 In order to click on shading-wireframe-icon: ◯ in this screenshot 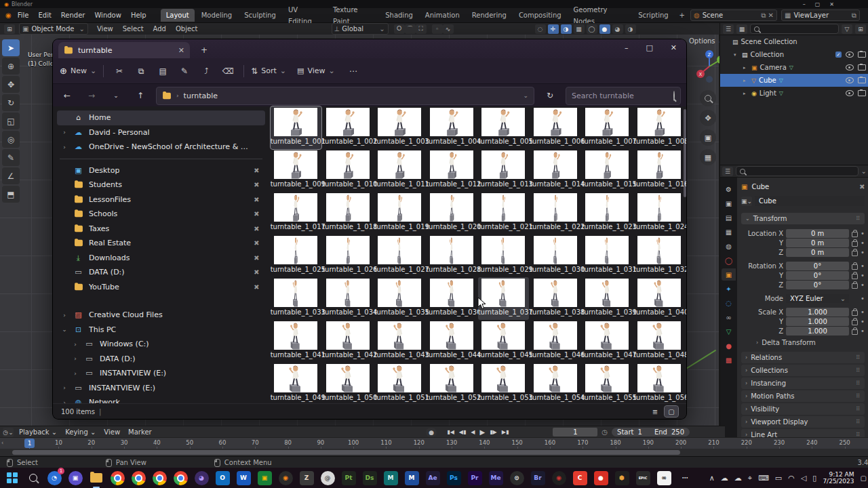, I will do `click(592, 29)`.